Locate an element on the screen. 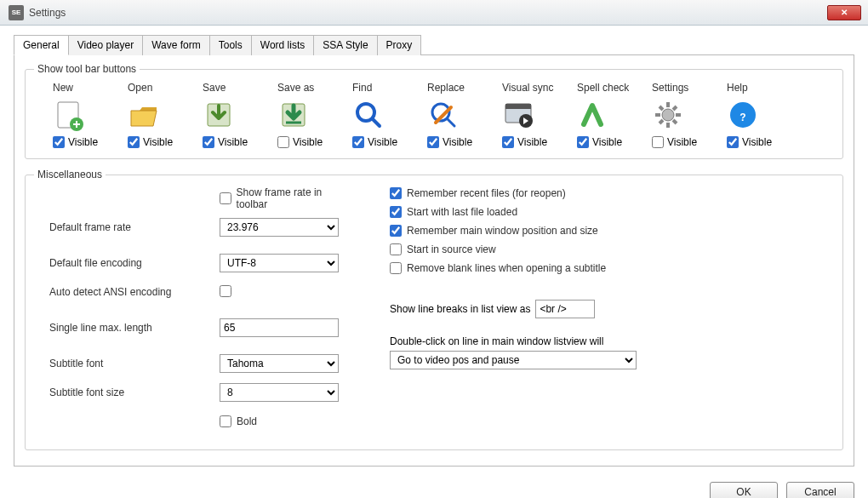 The width and height of the screenshot is (868, 498). default-file-encoding-select: UTF-8 is located at coordinates (279, 263).